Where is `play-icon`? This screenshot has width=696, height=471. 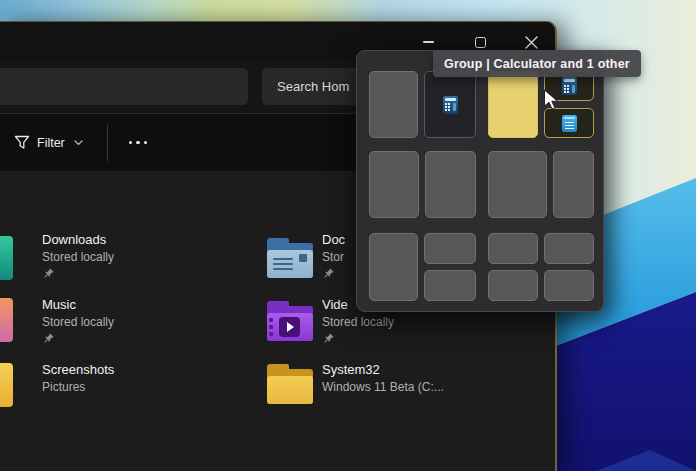 play-icon is located at coordinates (290, 327).